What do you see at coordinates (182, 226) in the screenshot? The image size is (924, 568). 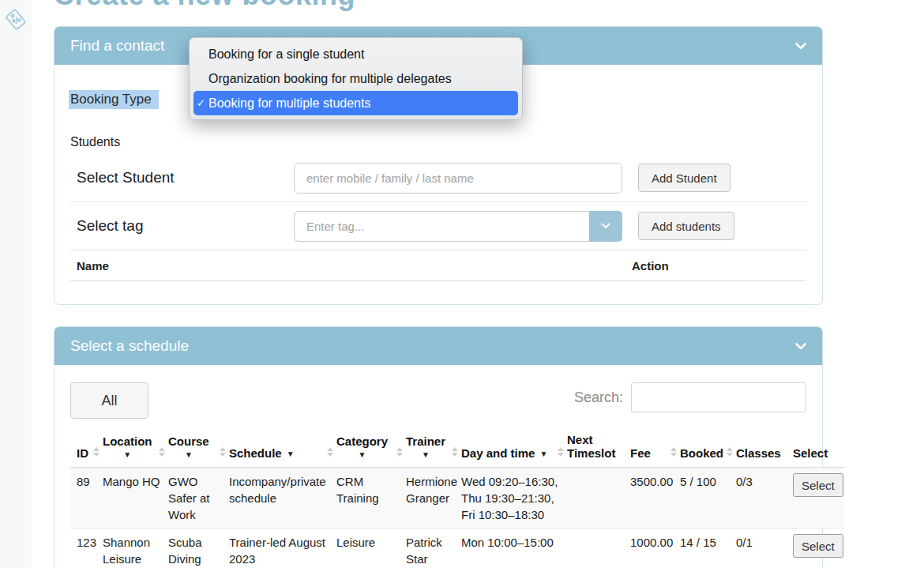 I see `select-tag-label: Select tag` at bounding box center [182, 226].